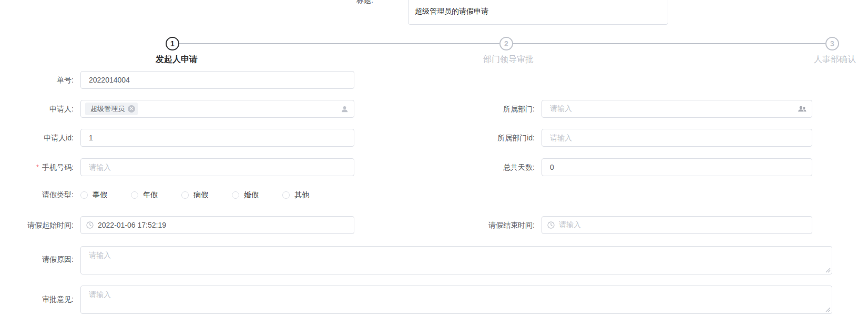  What do you see at coordinates (677, 138) in the screenshot?
I see `department-id-input` at bounding box center [677, 138].